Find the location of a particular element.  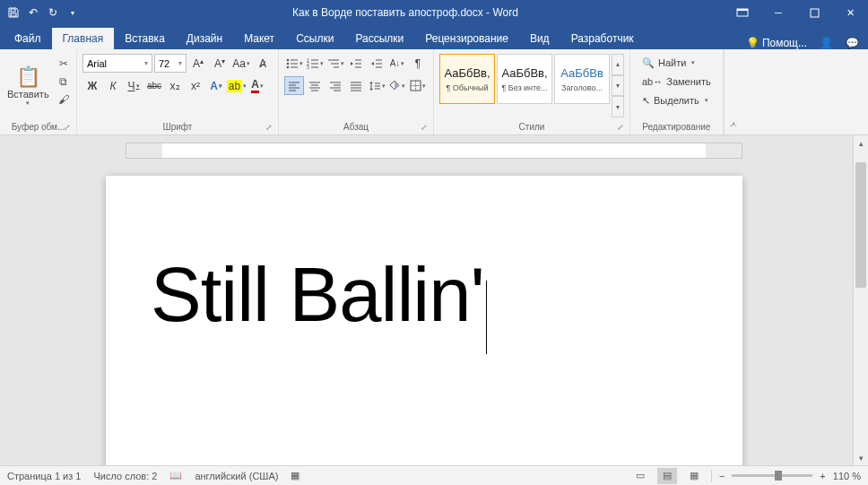

style-preview: АаБбВв, is located at coordinates (524, 74).